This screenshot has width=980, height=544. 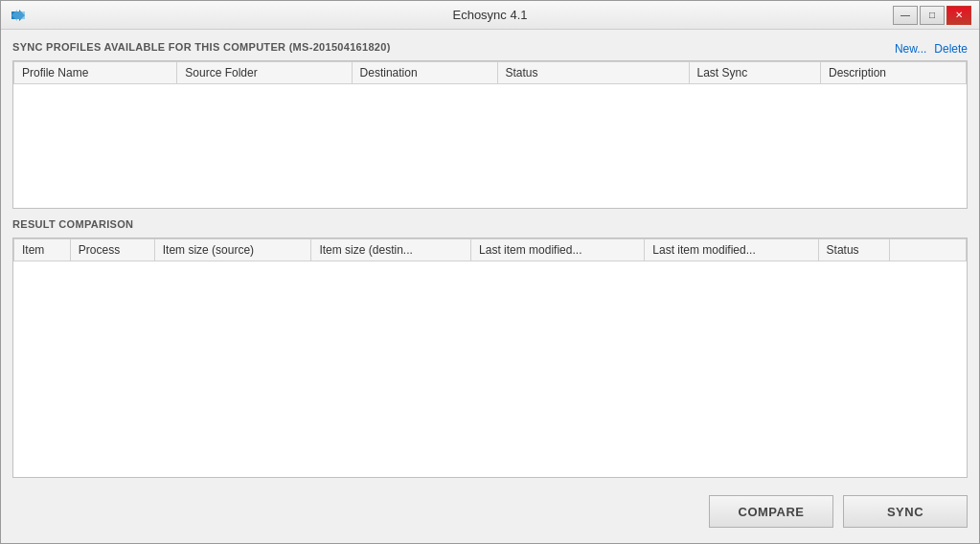 I want to click on results-header-row: Item Process Item size (source) Item siz…, so click(x=490, y=251).